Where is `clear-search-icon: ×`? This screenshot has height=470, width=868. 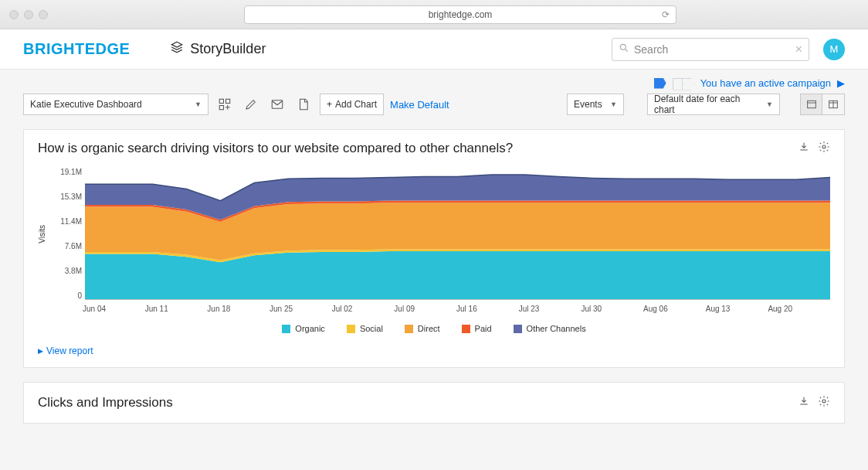 clear-search-icon: × is located at coordinates (798, 49).